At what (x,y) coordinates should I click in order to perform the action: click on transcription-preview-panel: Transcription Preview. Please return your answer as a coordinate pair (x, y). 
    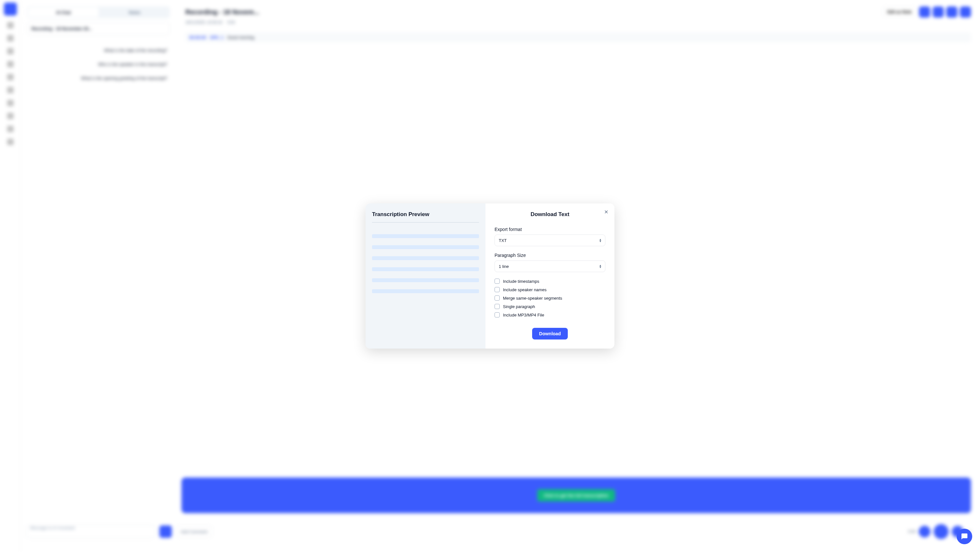
    Looking at the image, I should click on (425, 276).